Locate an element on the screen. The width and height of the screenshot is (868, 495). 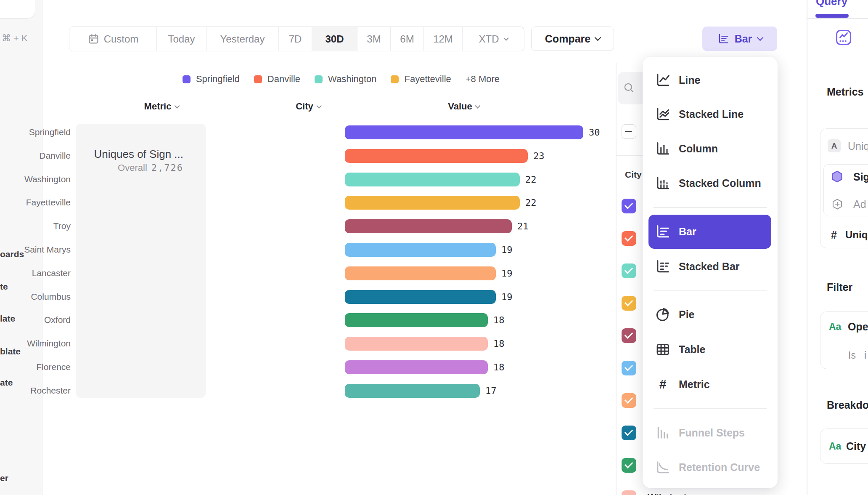
row-city-label: Rochester is located at coordinates (50, 391).